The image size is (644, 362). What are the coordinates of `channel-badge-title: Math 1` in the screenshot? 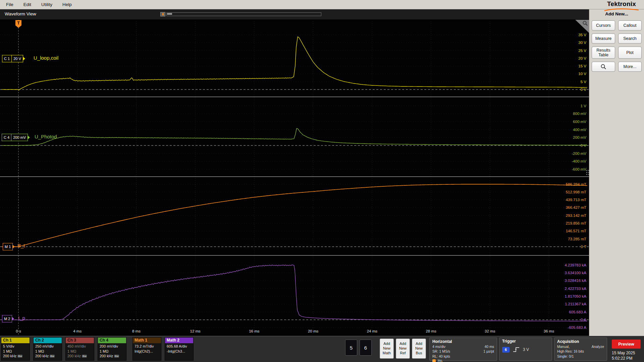 It's located at (147, 341).